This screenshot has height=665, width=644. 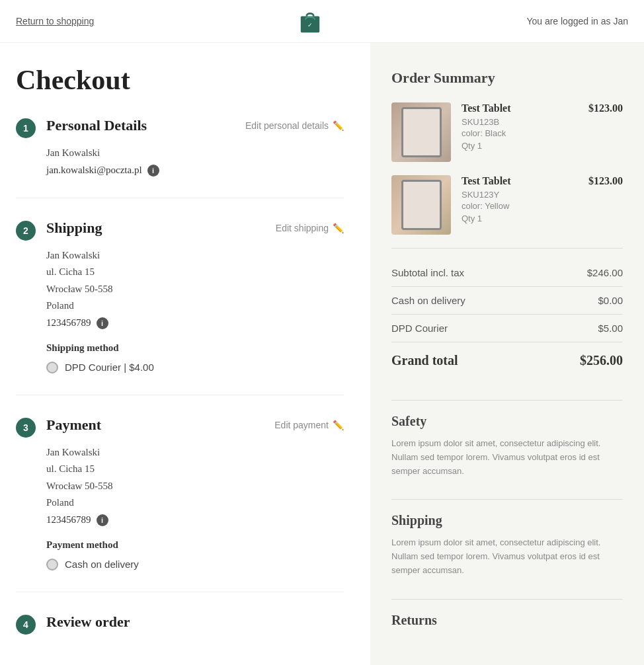 What do you see at coordinates (419, 328) in the screenshot?
I see `shipping-cost-label: DPD Courier` at bounding box center [419, 328].